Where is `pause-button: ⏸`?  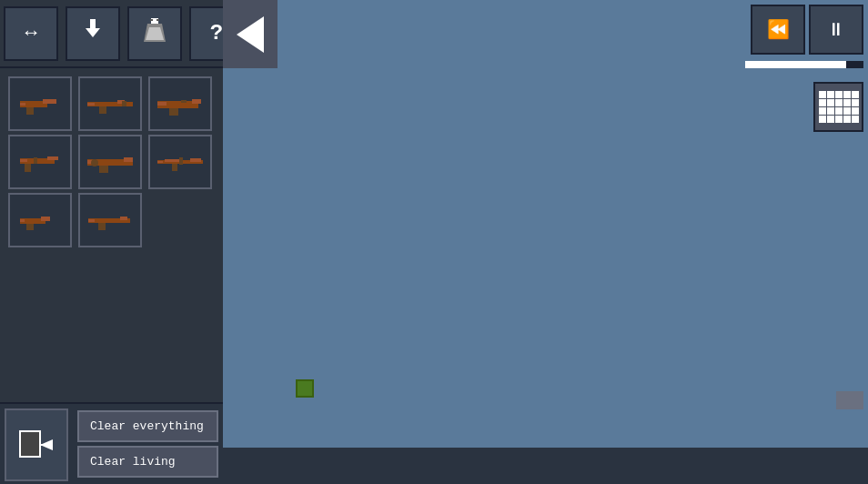
pause-button: ⏸ is located at coordinates (836, 29).